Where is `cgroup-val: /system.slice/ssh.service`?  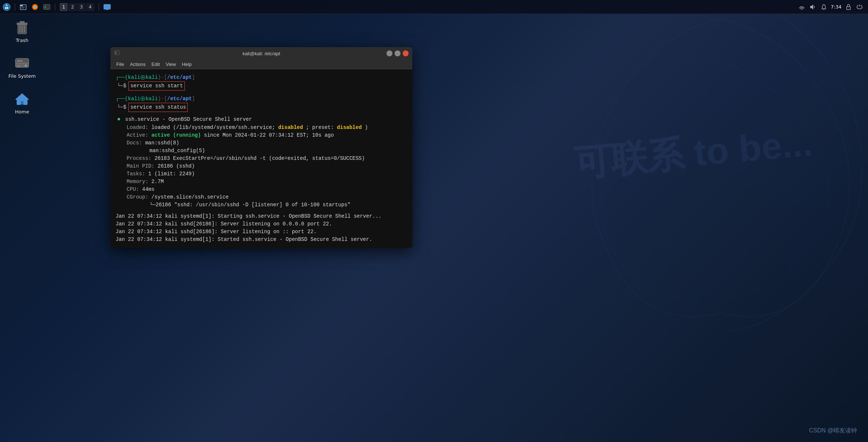
cgroup-val: /system.slice/ssh.service is located at coordinates (190, 197).